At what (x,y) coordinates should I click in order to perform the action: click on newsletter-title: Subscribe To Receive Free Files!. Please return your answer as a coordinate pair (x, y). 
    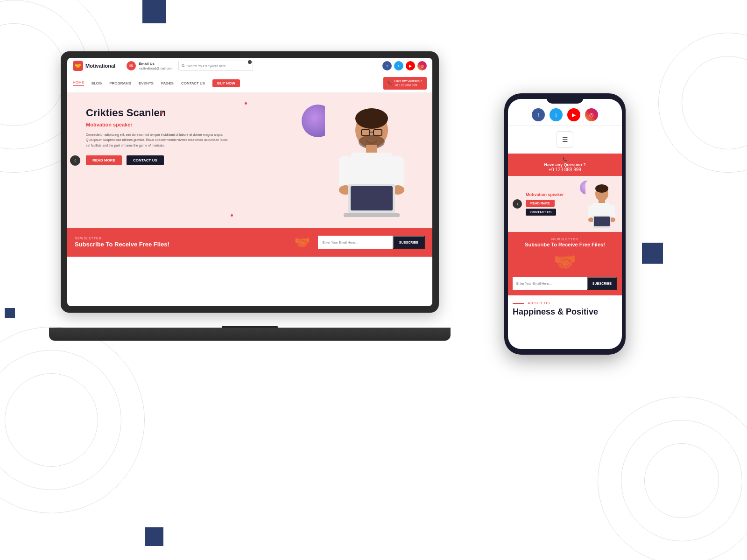
    Looking at the image, I should click on (181, 245).